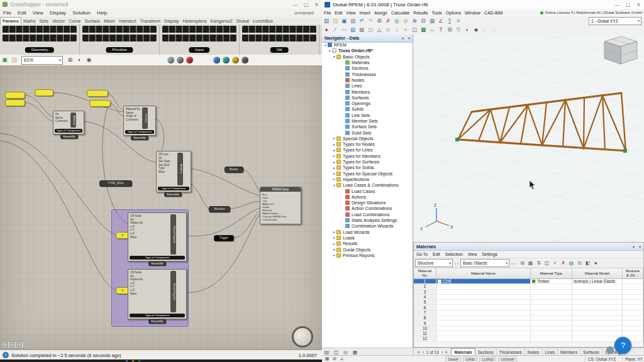 This screenshot has width=644, height=362. Describe the element at coordinates (388, 30) in the screenshot. I see `hinge-tool-icon: ◇` at that location.